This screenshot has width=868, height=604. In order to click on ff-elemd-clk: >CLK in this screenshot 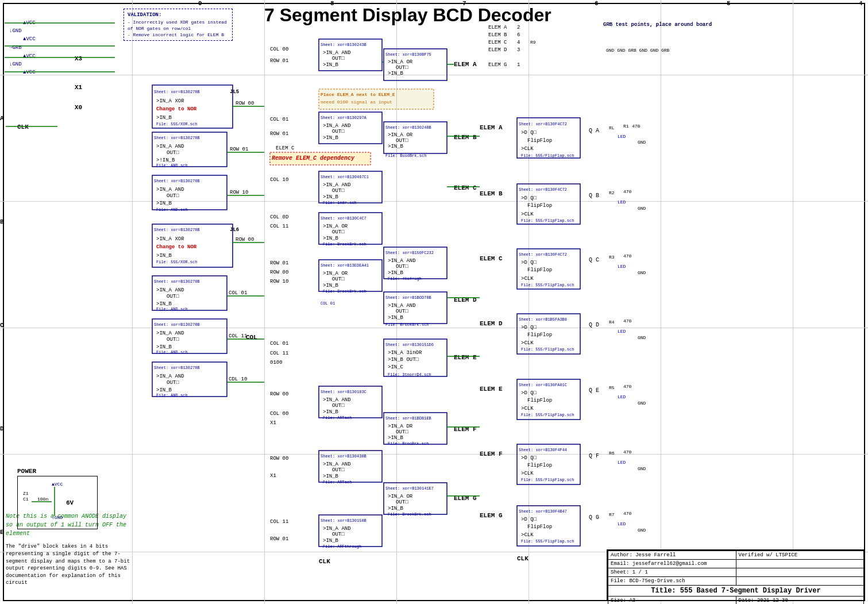, I will do `click(527, 343)`.